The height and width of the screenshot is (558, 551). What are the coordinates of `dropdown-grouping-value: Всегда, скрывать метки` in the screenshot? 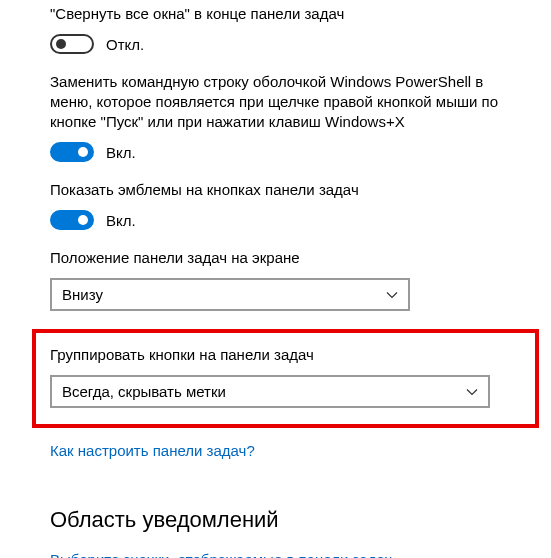 It's located at (144, 392).